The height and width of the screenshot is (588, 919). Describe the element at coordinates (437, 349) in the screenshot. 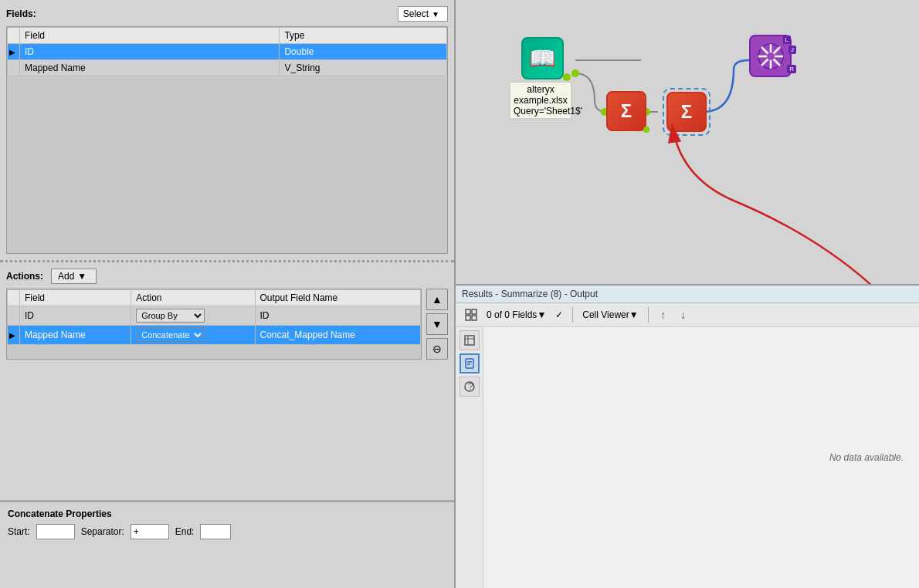

I see `remove-button: ⊖` at that location.